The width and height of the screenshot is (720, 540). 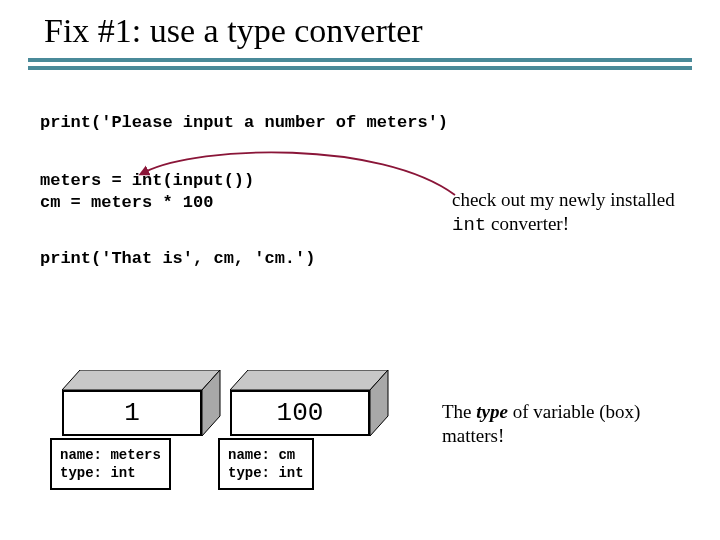 I want to click on annot1-part1: check out my newly installed, so click(x=564, y=200).